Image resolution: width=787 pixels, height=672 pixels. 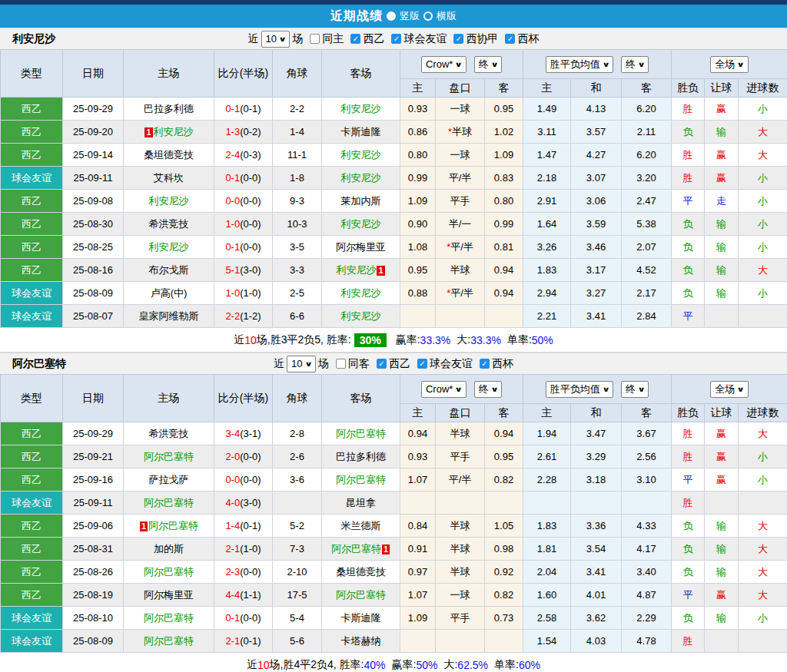 What do you see at coordinates (361, 526) in the screenshot?
I see `away-team-cell: 米兰德斯` at bounding box center [361, 526].